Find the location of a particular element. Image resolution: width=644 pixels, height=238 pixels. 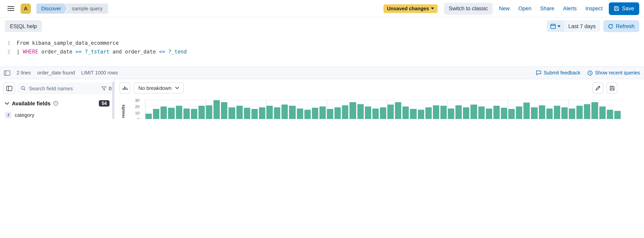

menu-toggle-button is located at coordinates (10, 9).